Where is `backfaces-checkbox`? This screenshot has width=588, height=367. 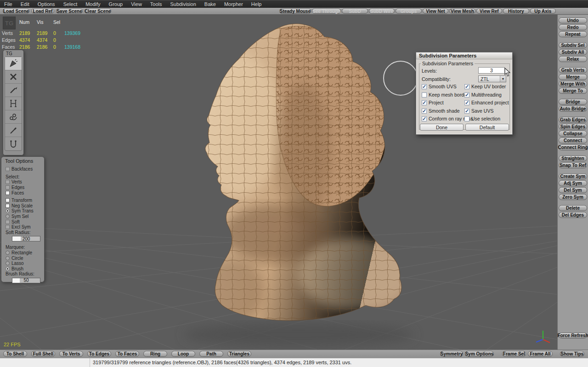 backfaces-checkbox is located at coordinates (7, 169).